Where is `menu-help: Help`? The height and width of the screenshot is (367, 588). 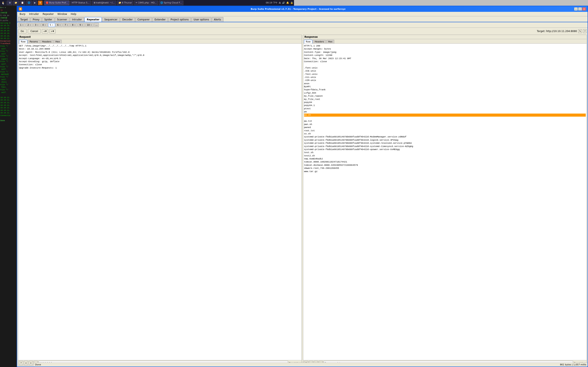
menu-help: Help is located at coordinates (74, 14).